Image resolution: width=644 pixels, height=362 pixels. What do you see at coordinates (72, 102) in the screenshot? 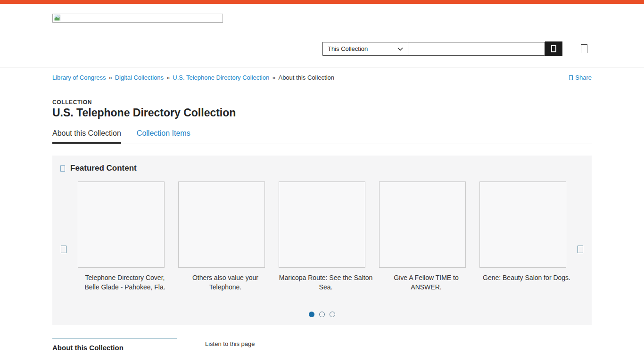
I see `collection-kicker: COLLECTION` at bounding box center [72, 102].